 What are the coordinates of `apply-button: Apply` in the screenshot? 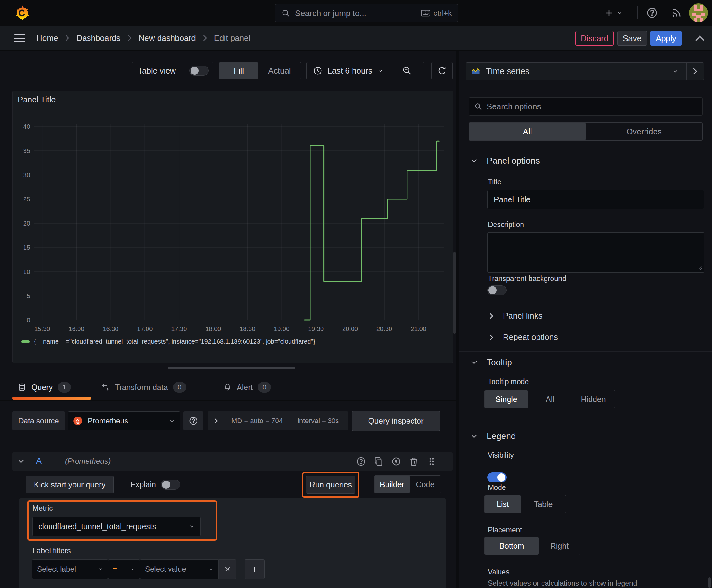 It's located at (666, 38).